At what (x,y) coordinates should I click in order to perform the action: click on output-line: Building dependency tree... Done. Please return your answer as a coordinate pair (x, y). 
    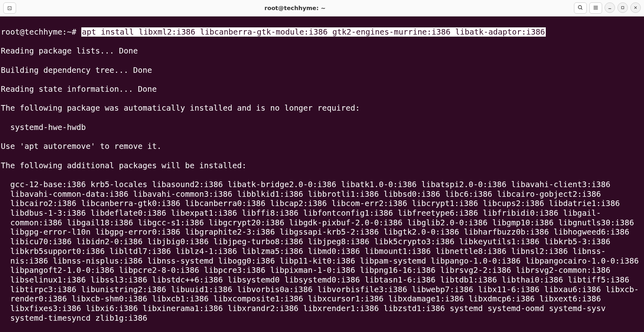
    Looking at the image, I should click on (322, 70).